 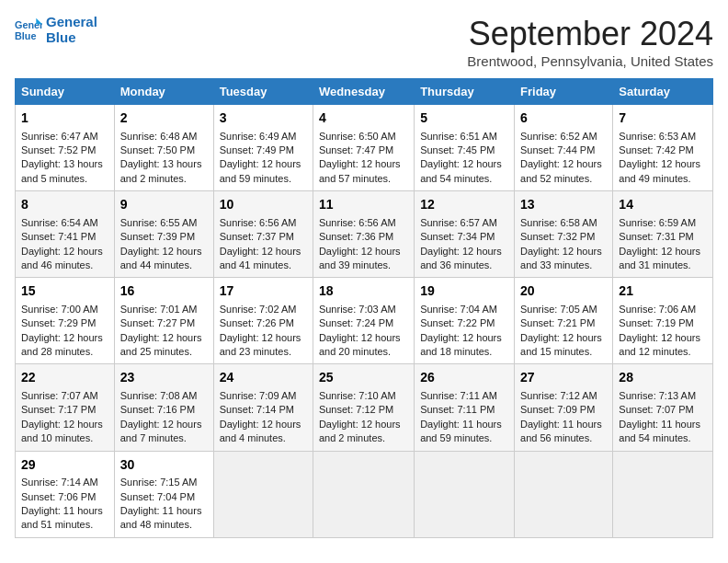 I want to click on month-title: September 2024, so click(x=590, y=34).